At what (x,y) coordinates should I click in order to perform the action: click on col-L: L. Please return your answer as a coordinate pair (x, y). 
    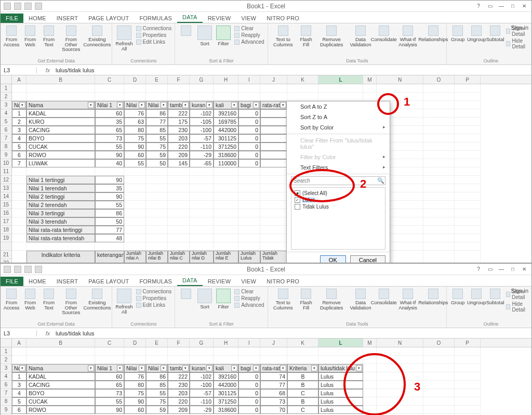
    Looking at the image, I should click on (341, 80).